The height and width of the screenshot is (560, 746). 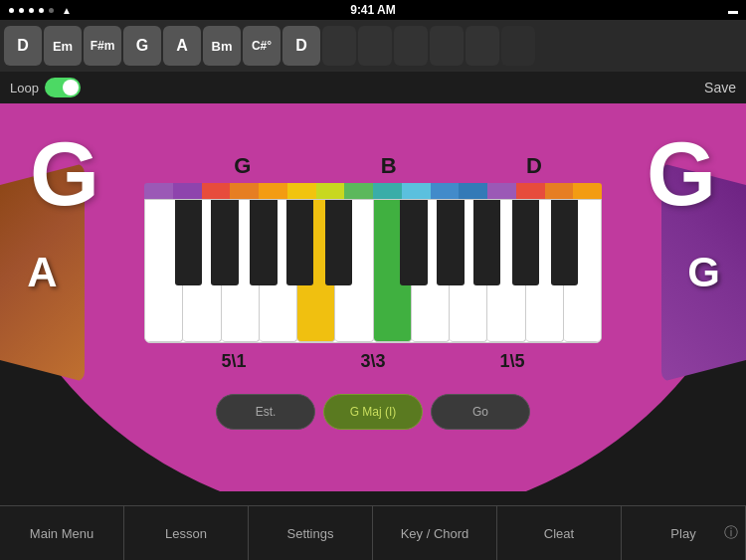 What do you see at coordinates (436, 533) in the screenshot?
I see `tab-key-chord: Key / Chord` at bounding box center [436, 533].